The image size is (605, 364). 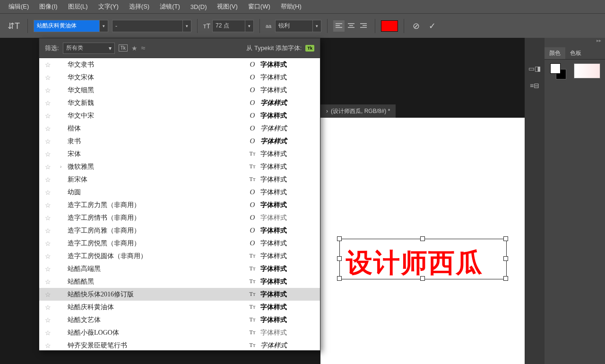 I want to click on font-row: ☆造字工房悦黑（非商用）O字体样式, so click(x=180, y=243).